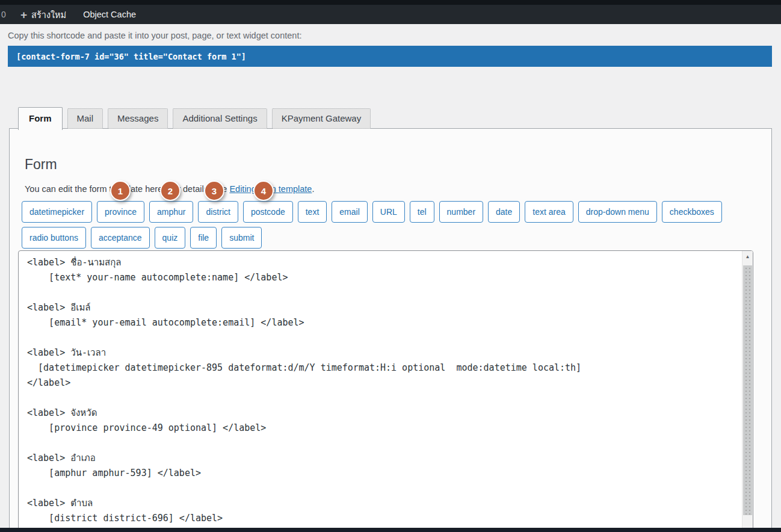 This screenshot has width=781, height=532. What do you see at coordinates (138, 119) in the screenshot?
I see `tab-messages: Messages` at bounding box center [138, 119].